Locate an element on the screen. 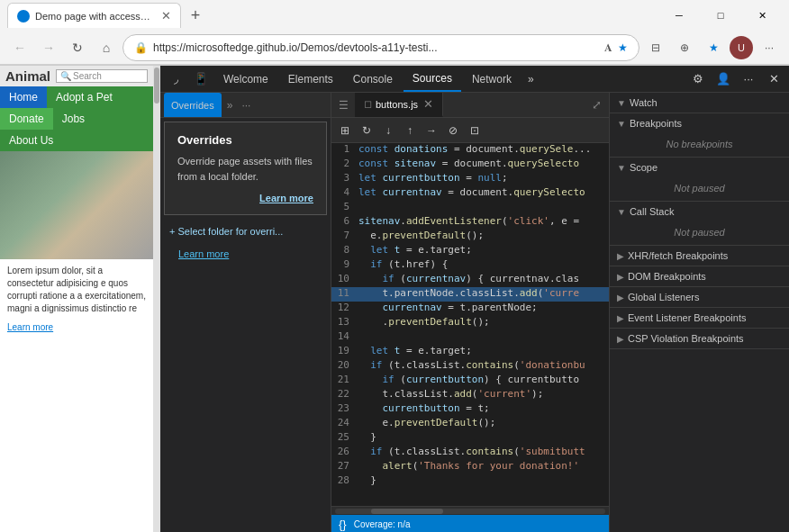 The image size is (789, 532). refresh-button: ↻ is located at coordinates (77, 48).